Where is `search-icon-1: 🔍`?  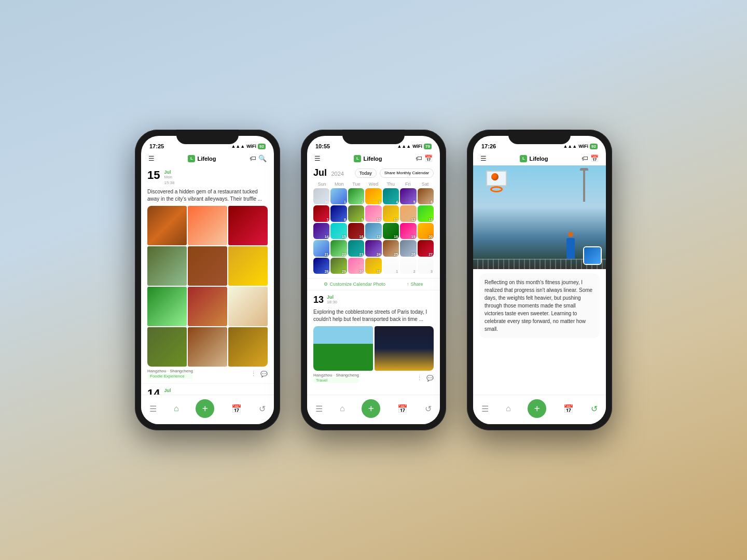
search-icon-1: 🔍 is located at coordinates (262, 159).